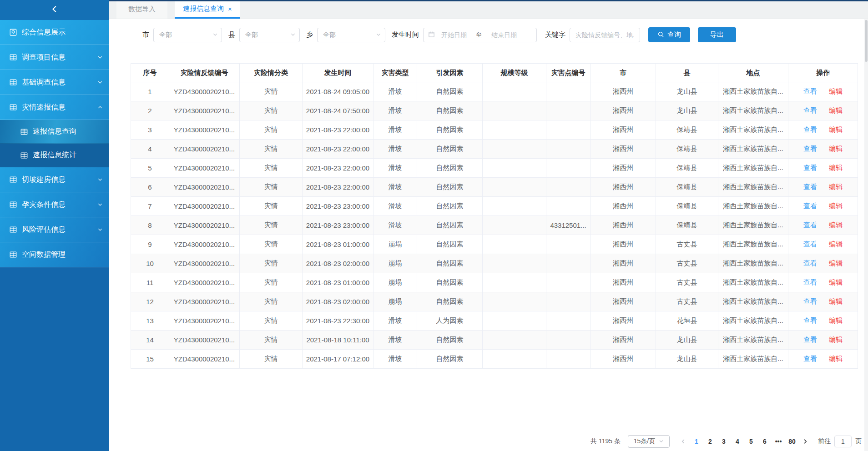 The image size is (868, 451). I want to click on sidebar-item-label: 空间数据管理, so click(62, 255).